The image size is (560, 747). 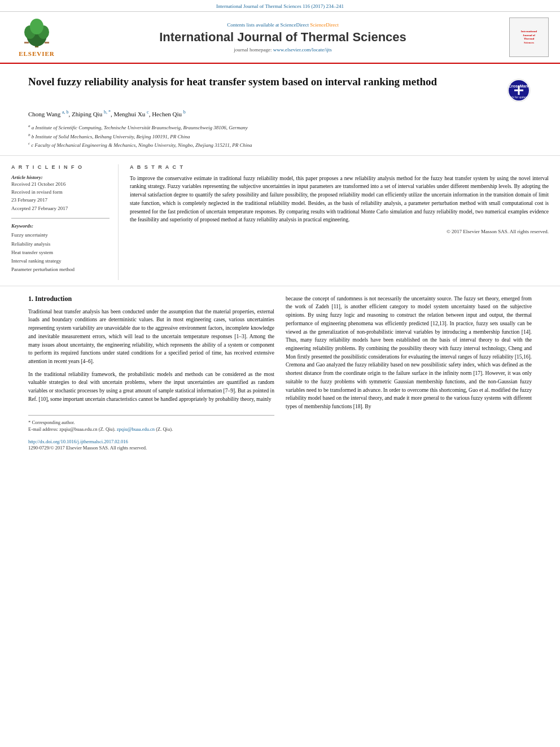 What do you see at coordinates (60, 208) in the screenshot?
I see `accepted-date: Accepted 27 February 2017` at bounding box center [60, 208].